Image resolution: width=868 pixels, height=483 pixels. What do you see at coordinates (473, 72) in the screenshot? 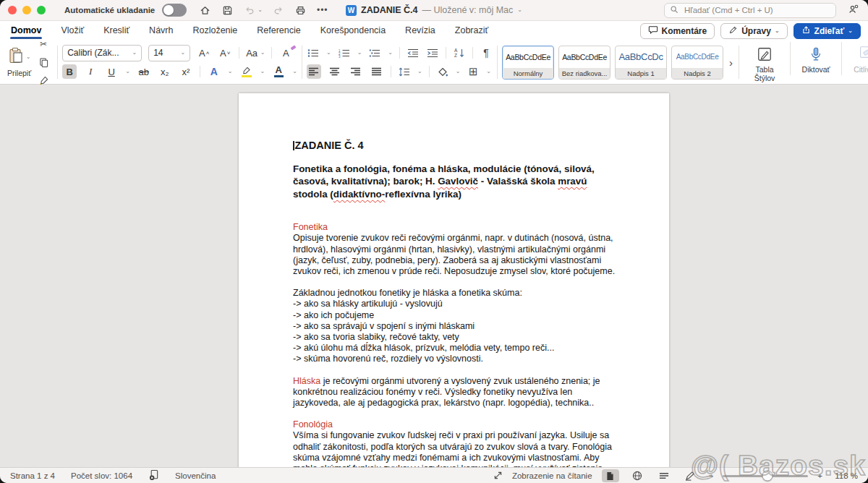
I see `borders-icon: ⊞` at bounding box center [473, 72].